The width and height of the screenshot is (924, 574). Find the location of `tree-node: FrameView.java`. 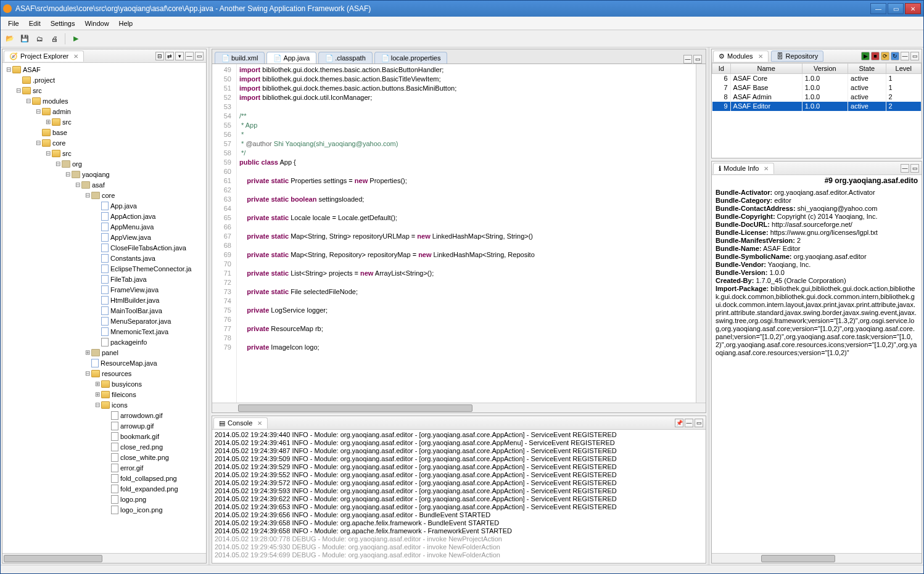

tree-node: FrameView.java is located at coordinates (104, 290).